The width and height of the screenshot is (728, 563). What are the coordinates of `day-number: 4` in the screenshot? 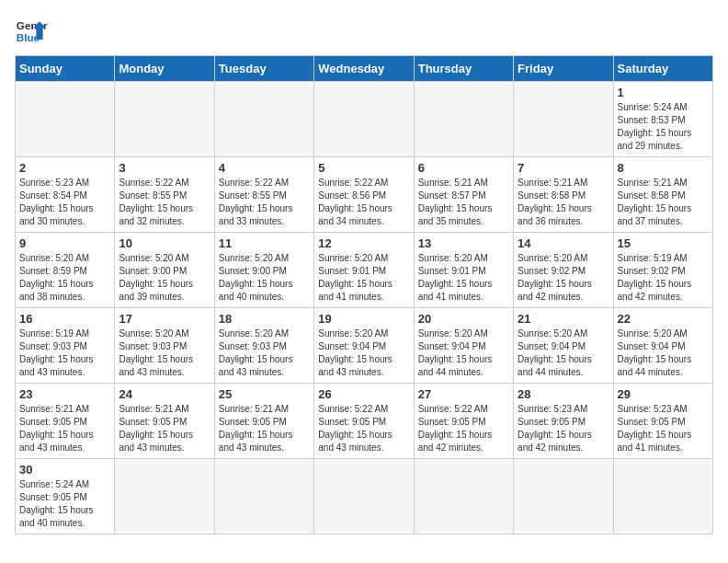 It's located at (265, 167).